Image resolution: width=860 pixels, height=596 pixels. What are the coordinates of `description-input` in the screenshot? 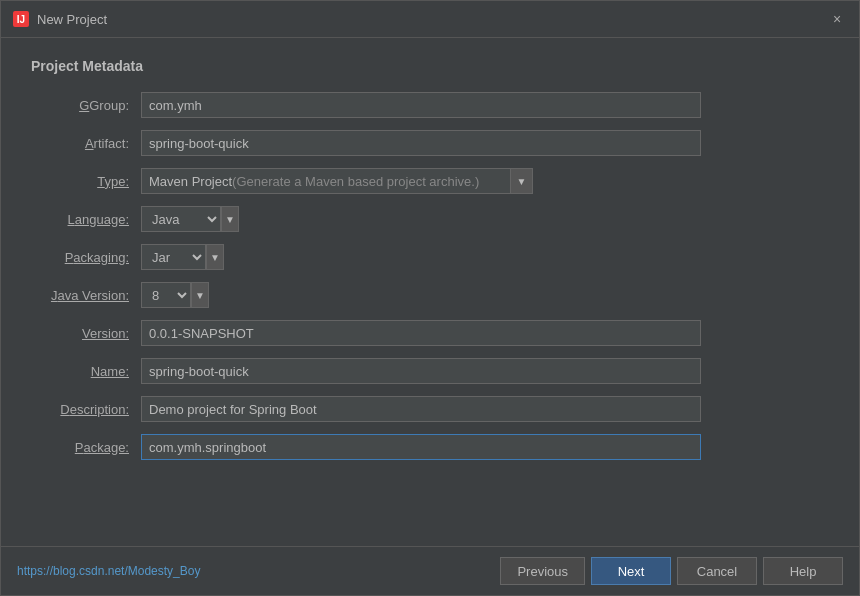 It's located at (421, 409).